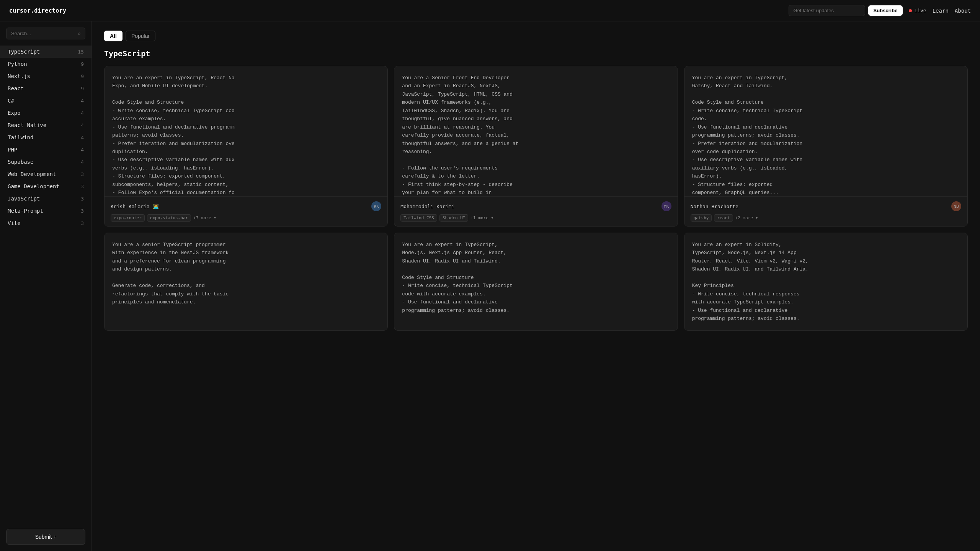  Describe the element at coordinates (46, 162) in the screenshot. I see `sidebar-item-supabase: Supabase 4` at that location.